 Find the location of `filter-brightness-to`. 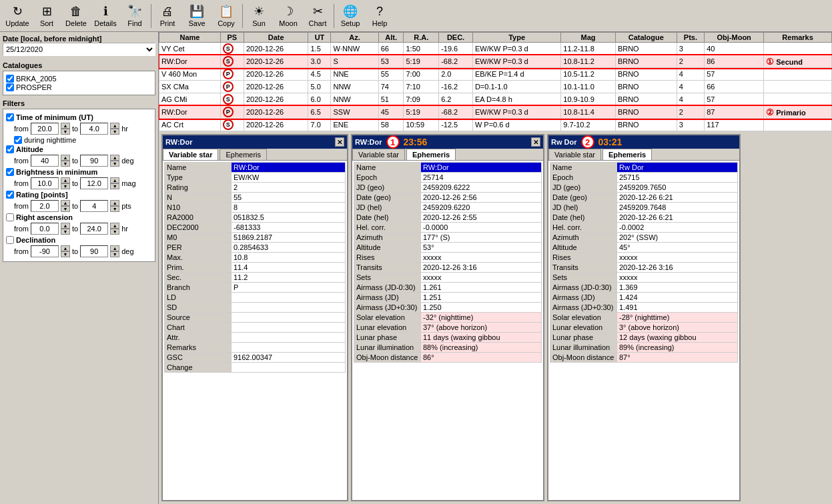

filter-brightness-to is located at coordinates (94, 183).